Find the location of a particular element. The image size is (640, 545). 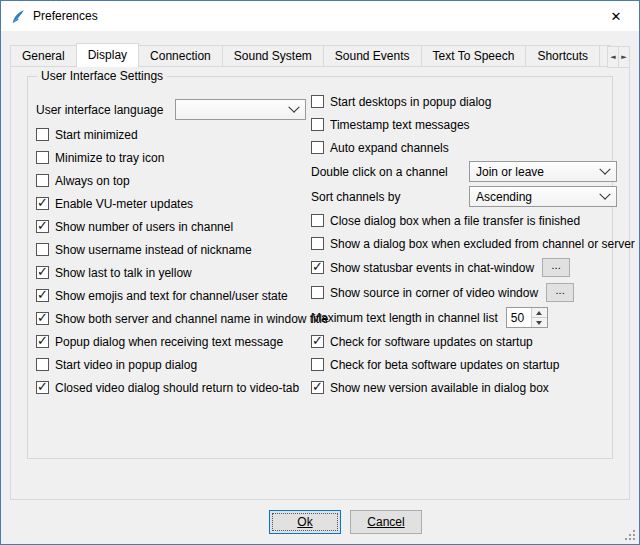

checkbox-desktops-popup: Start desktops in popup dialog is located at coordinates (464, 102).